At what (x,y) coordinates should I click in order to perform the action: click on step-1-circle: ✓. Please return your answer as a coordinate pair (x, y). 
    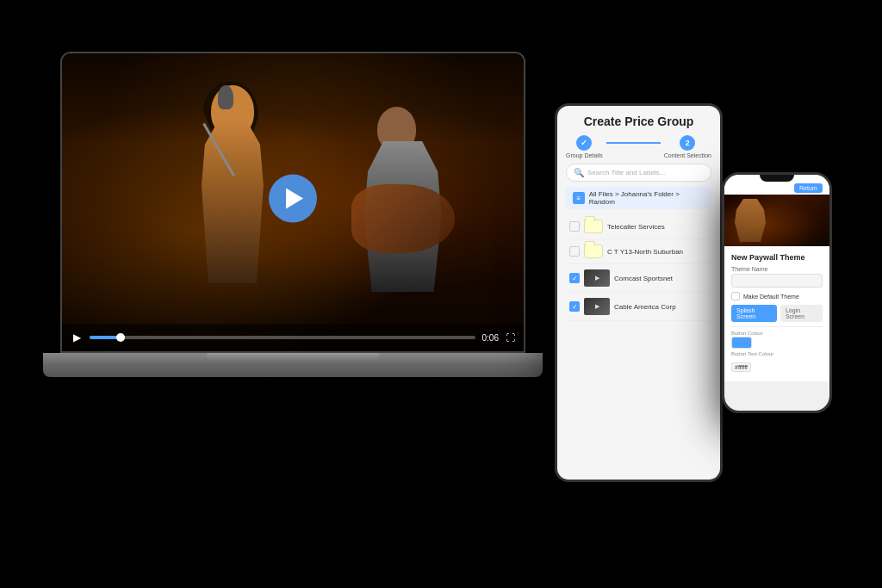
    Looking at the image, I should click on (584, 143).